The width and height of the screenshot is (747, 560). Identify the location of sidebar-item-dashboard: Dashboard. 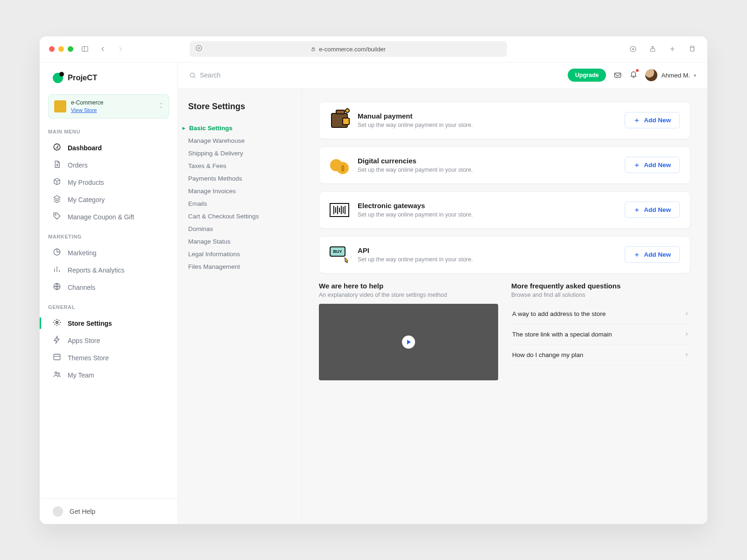
(108, 147).